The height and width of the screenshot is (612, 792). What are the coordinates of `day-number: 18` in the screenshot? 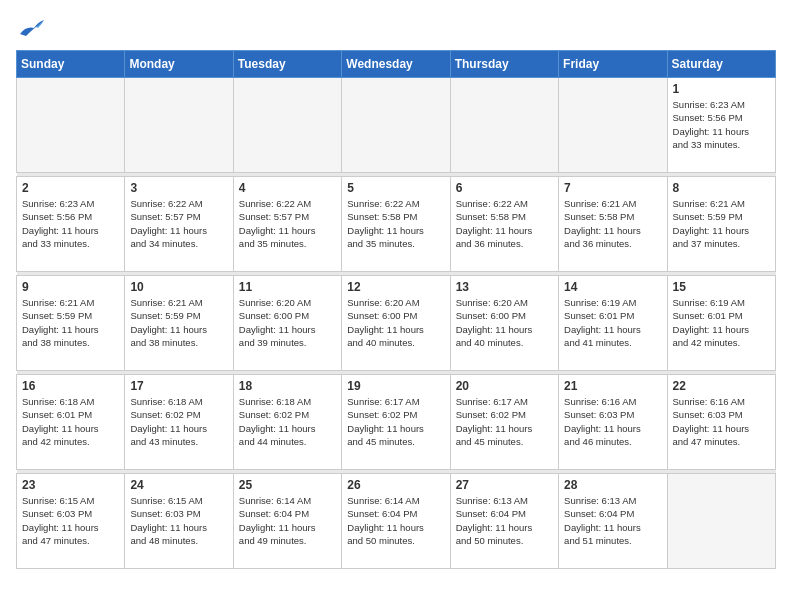 It's located at (288, 386).